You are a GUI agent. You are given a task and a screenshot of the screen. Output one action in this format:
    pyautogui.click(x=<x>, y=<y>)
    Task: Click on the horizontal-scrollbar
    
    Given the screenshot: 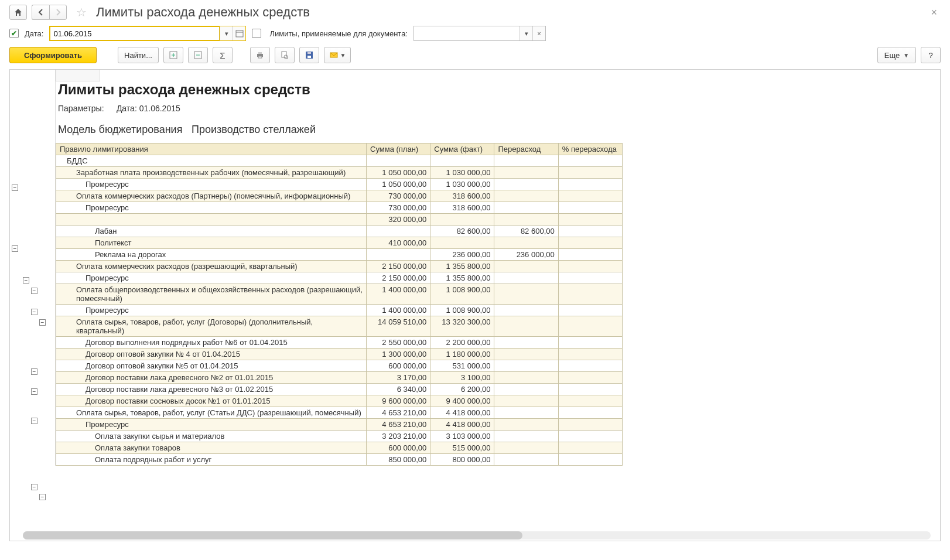 What is the action you would take?
    pyautogui.click(x=477, y=535)
    